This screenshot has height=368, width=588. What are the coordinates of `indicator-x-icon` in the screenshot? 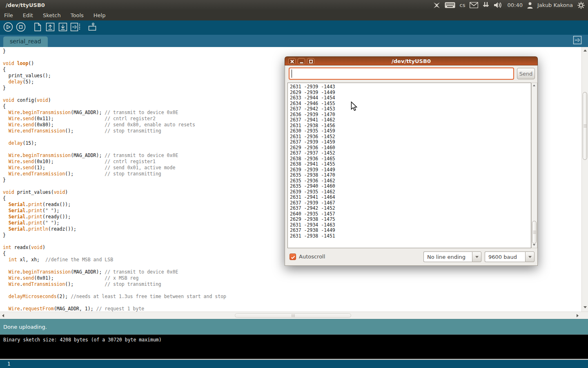 It's located at (437, 5).